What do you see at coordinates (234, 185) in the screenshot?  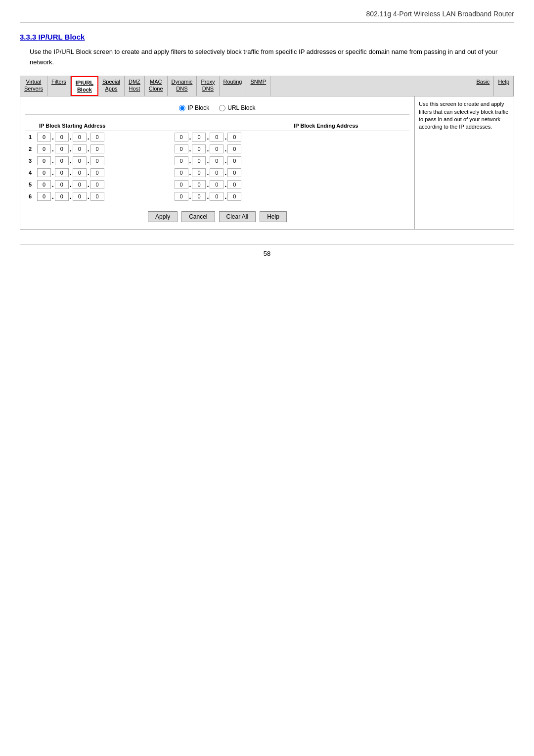 I see `end-ip-5-oct4` at bounding box center [234, 185].